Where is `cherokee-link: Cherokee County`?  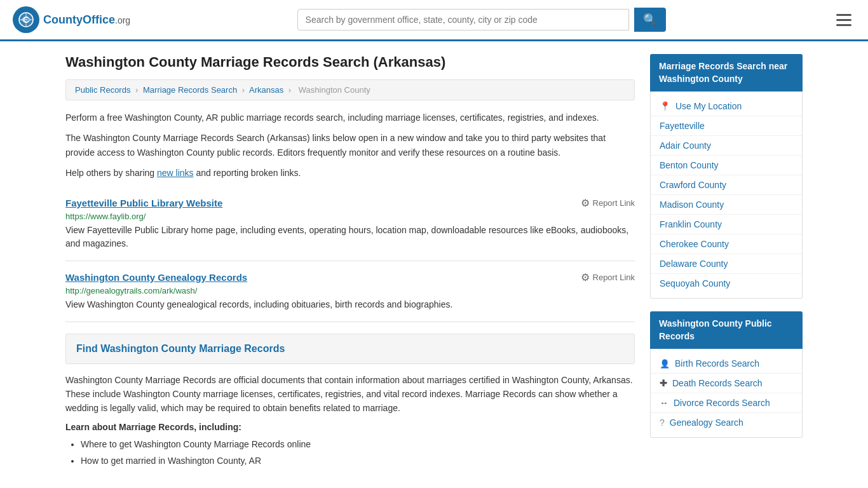
cherokee-link: Cherokee County is located at coordinates (694, 244).